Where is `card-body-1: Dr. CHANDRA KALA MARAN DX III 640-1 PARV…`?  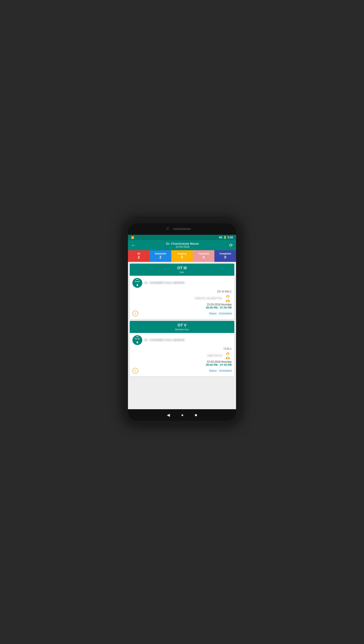 card-body-1: Dr. CHANDRA KALA MARAN DX III 640-1 PARV… is located at coordinates (182, 297).